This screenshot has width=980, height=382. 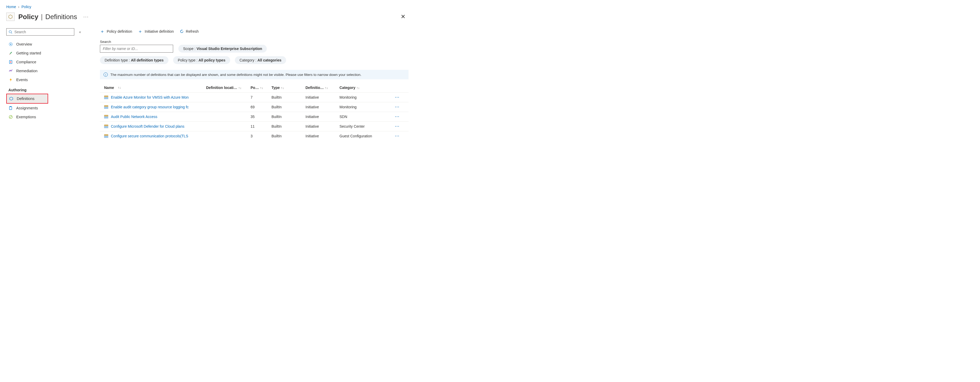 What do you see at coordinates (49, 62) in the screenshot?
I see `sidebar-item-compliance: Compliance` at bounding box center [49, 62].